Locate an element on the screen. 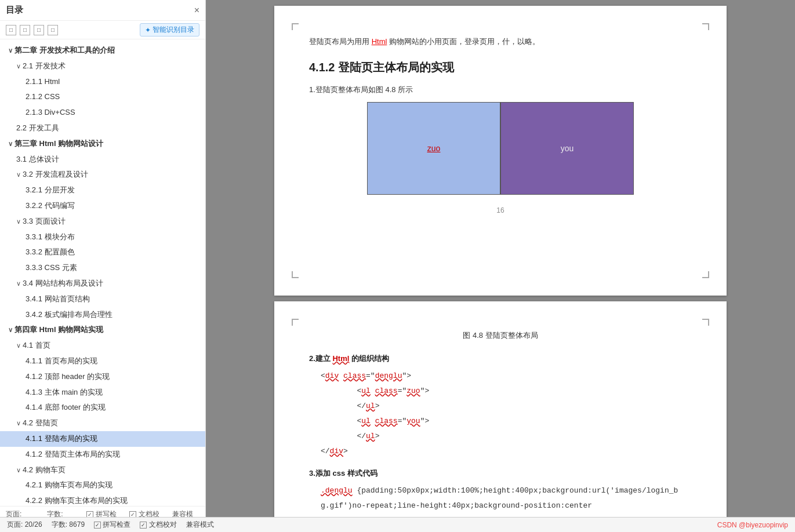 This screenshot has height=532, width=795. toc-item-s322: 3.2.2 代码编写 is located at coordinates (103, 206).